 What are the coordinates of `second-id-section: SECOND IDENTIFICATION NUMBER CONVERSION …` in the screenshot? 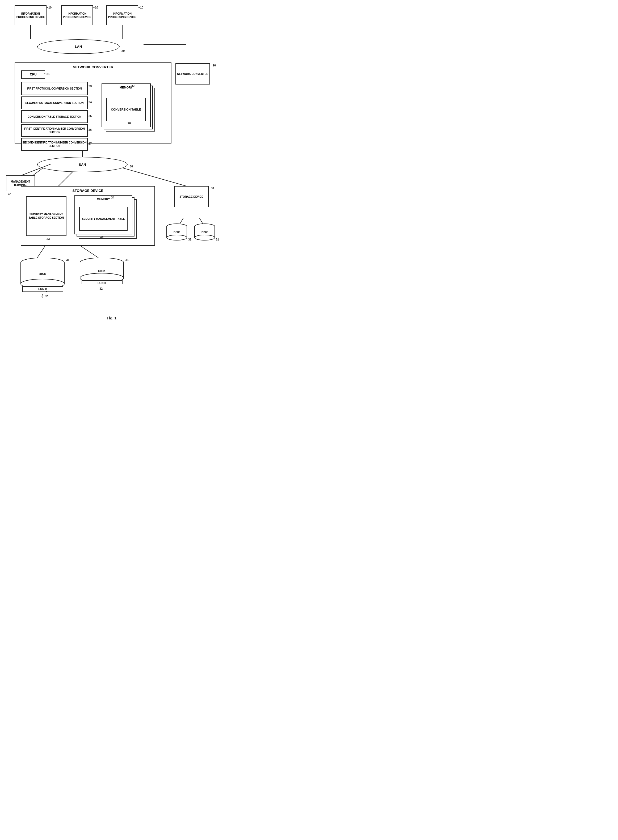 It's located at (55, 144).